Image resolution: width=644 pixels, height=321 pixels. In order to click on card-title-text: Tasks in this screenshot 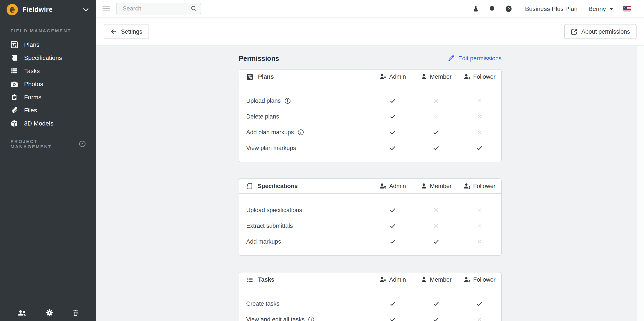, I will do `click(266, 280)`.